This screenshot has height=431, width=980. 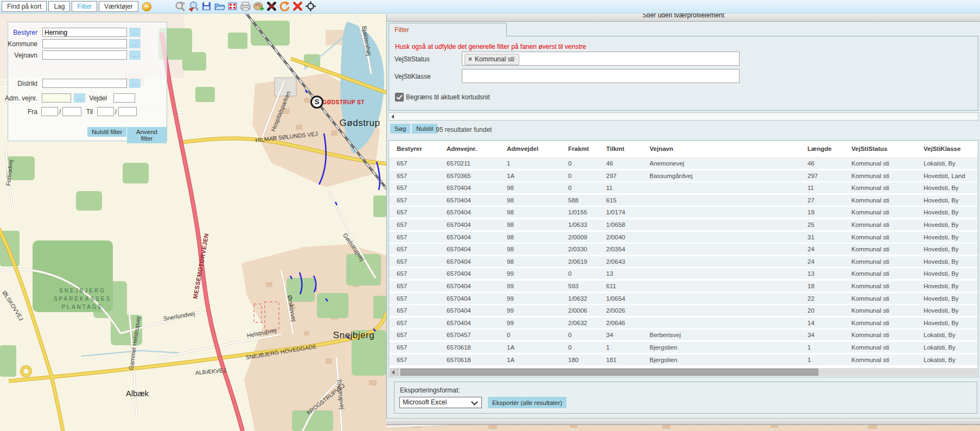 What do you see at coordinates (258, 7) in the screenshot?
I see `palette-add-icon` at bounding box center [258, 7].